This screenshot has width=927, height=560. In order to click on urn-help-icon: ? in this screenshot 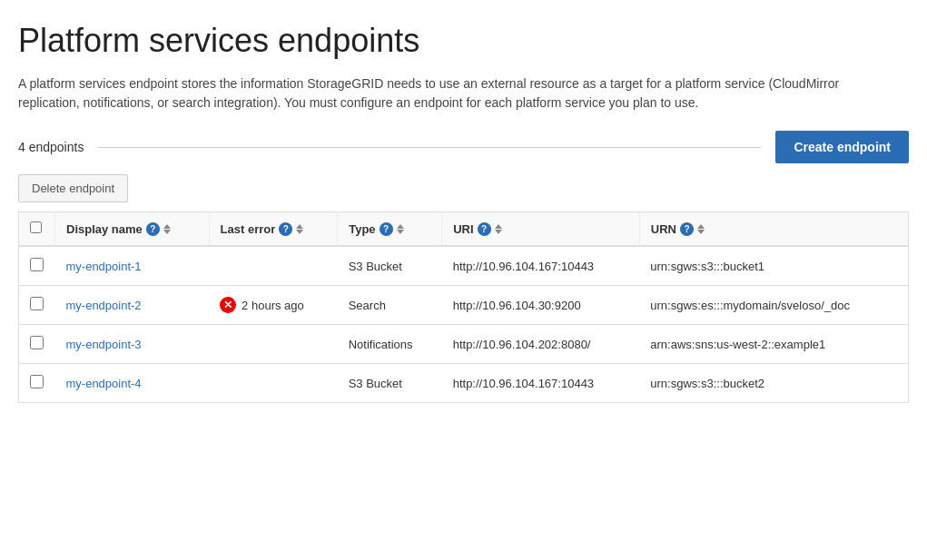, I will do `click(686, 229)`.